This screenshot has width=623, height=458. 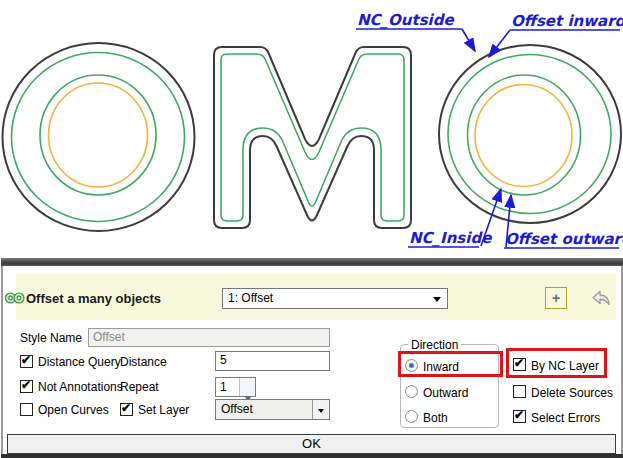 What do you see at coordinates (74, 410) in the screenshot?
I see `open-curves-label: Open Curves` at bounding box center [74, 410].